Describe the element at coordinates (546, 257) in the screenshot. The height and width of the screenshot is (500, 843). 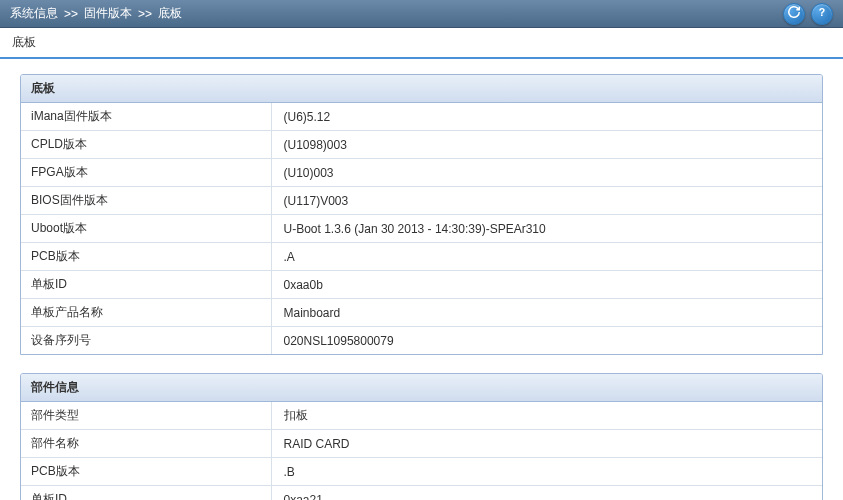
I see `row-value: .A` at that location.